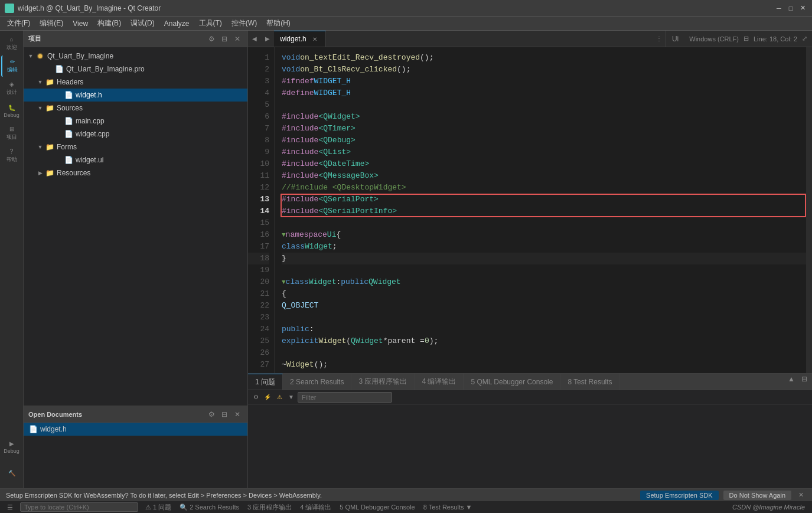  Describe the element at coordinates (544, 58) in the screenshot. I see `code-line-1: void on_textEdit_Recv_destroyed();` at that location.